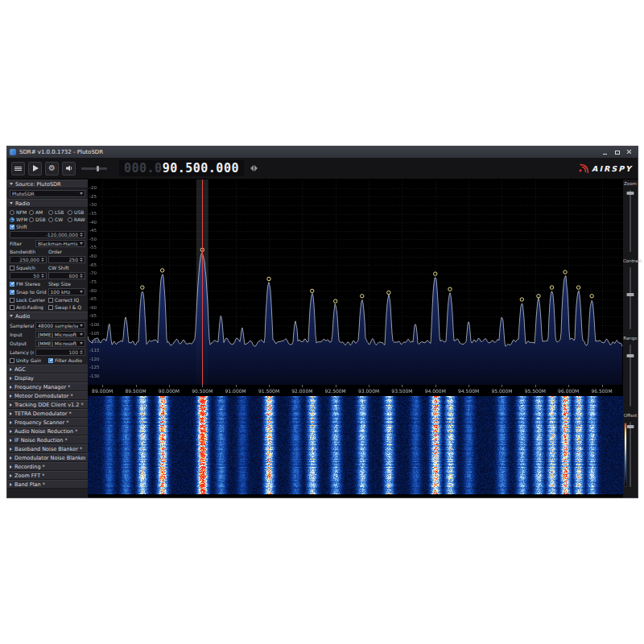 The width and height of the screenshot is (644, 644). I want to click on settings-button: ⚙, so click(52, 169).